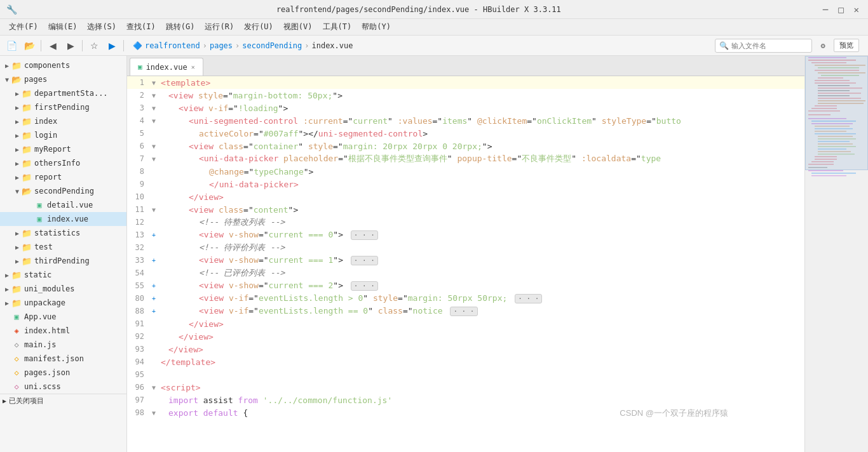  I want to click on menu-help: 帮助(Y), so click(376, 27).